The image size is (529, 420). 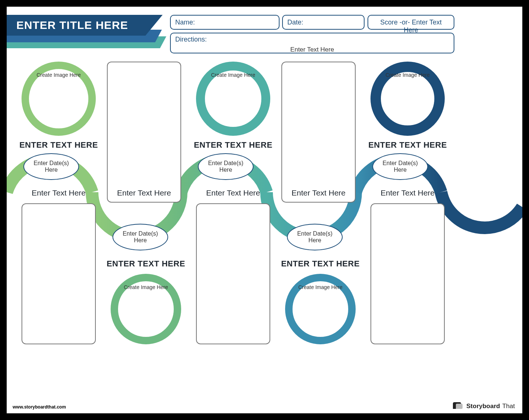 I want to click on heading-1: ENTER TEXT HERE, so click(x=59, y=145).